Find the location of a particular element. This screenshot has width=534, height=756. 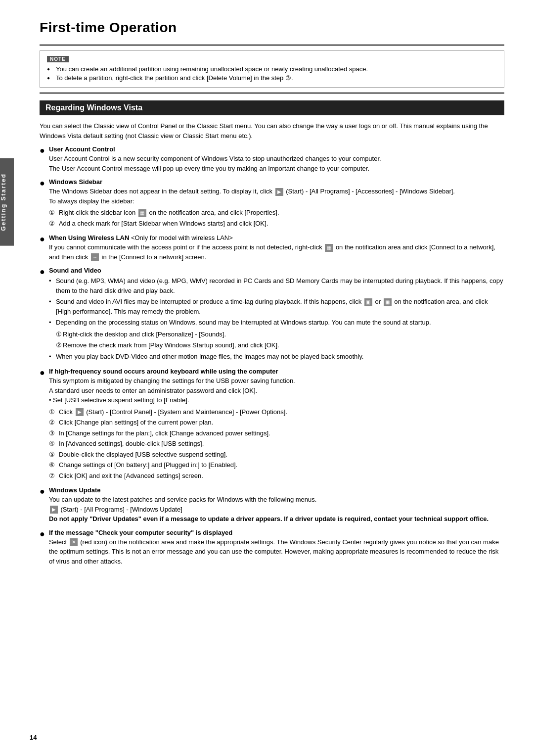

usb-sub-3: In [Change settings for the plan:], clic… is located at coordinates (277, 433).